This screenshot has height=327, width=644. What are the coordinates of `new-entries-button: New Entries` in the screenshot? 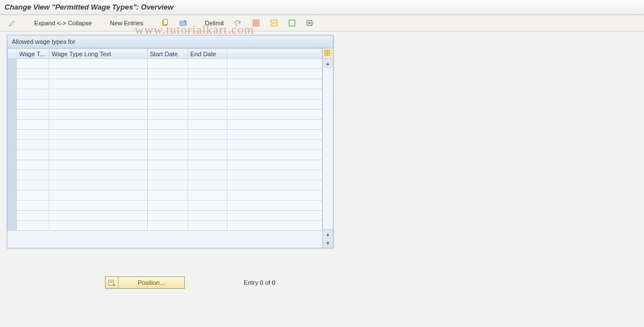 It's located at (127, 23).